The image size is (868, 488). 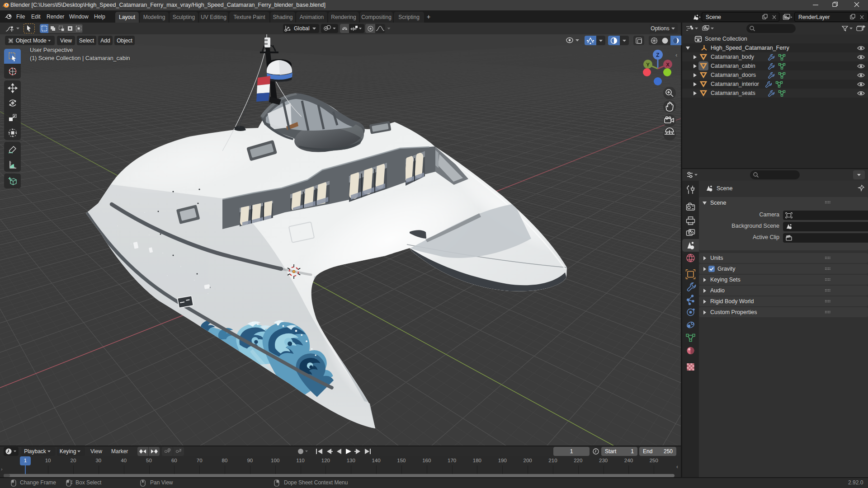 What do you see at coordinates (657, 55) in the screenshot?
I see `svg-text: Z` at bounding box center [657, 55].